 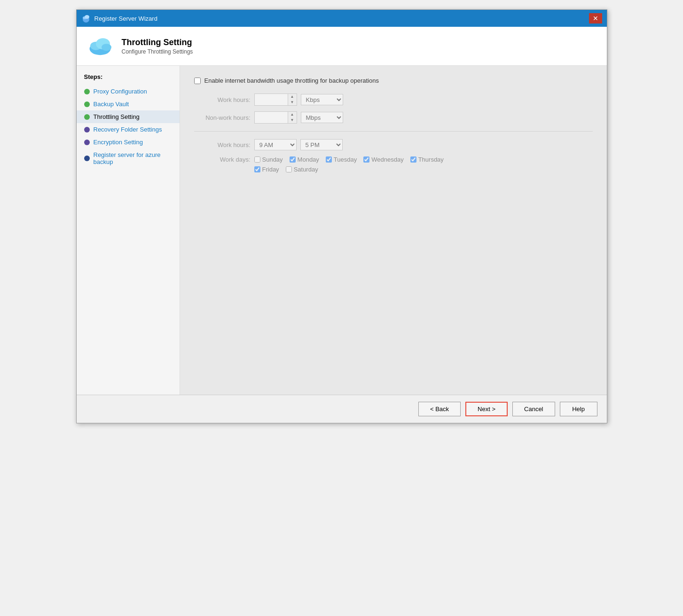 What do you see at coordinates (271, 169) in the screenshot?
I see `day-friday-label: Friday` at bounding box center [271, 169].